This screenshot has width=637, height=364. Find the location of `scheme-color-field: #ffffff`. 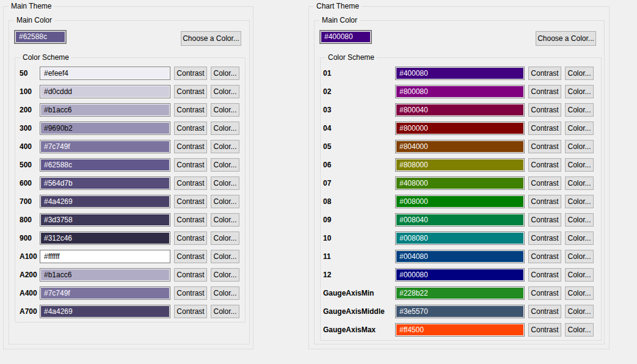

scheme-color-field: #ffffff is located at coordinates (105, 257).